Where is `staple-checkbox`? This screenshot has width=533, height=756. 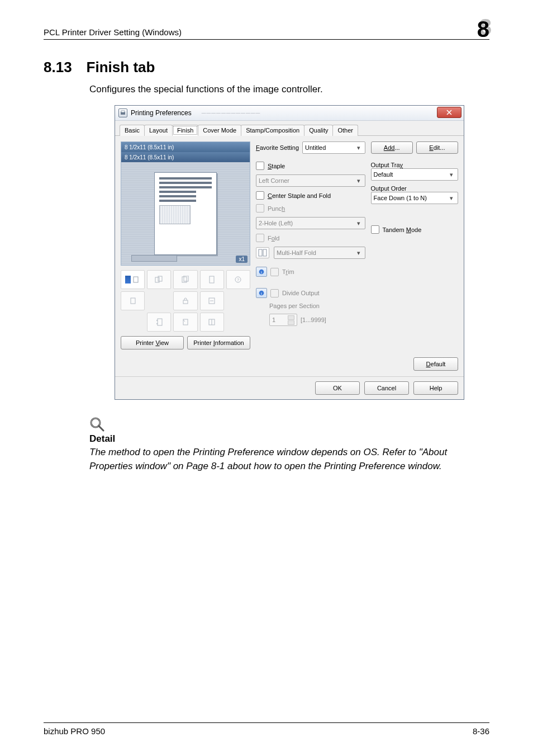
staple-checkbox is located at coordinates (260, 166).